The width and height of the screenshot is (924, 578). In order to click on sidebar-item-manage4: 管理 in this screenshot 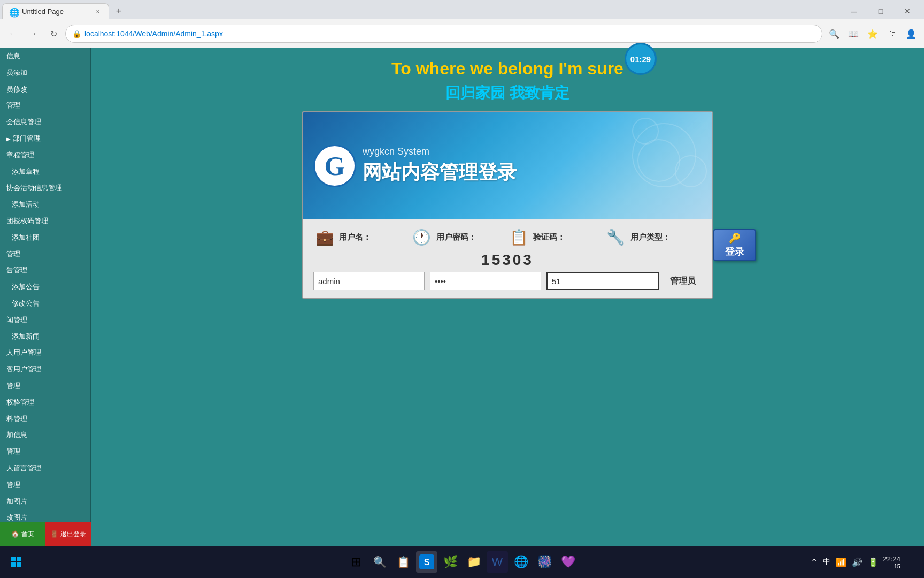, I will do `click(45, 452)`.